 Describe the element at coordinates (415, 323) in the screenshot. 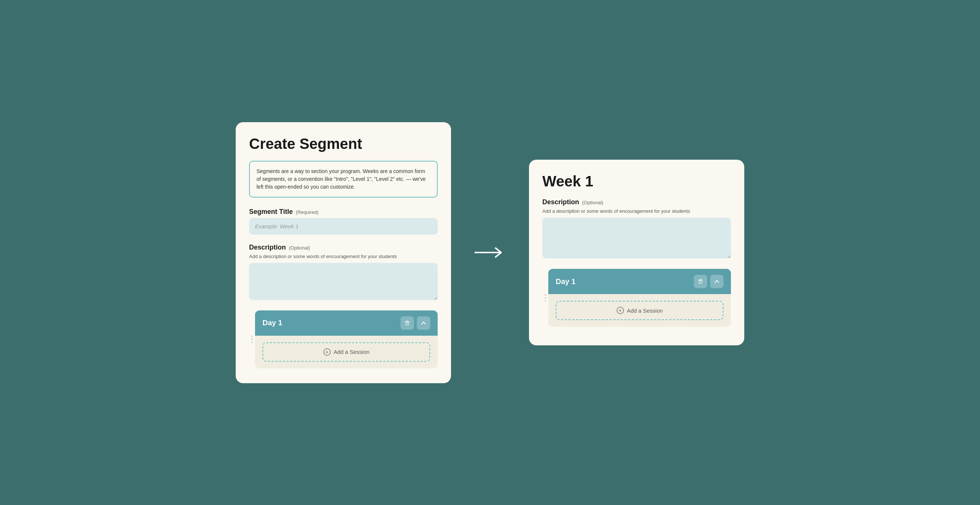

I see `day-actions-left` at that location.